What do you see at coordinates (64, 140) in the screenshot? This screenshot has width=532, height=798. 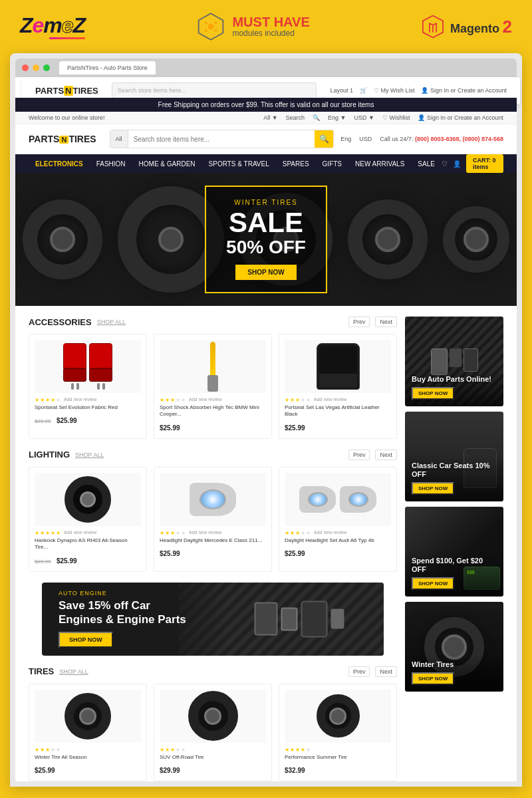 I see `logo-n: N` at bounding box center [64, 140].